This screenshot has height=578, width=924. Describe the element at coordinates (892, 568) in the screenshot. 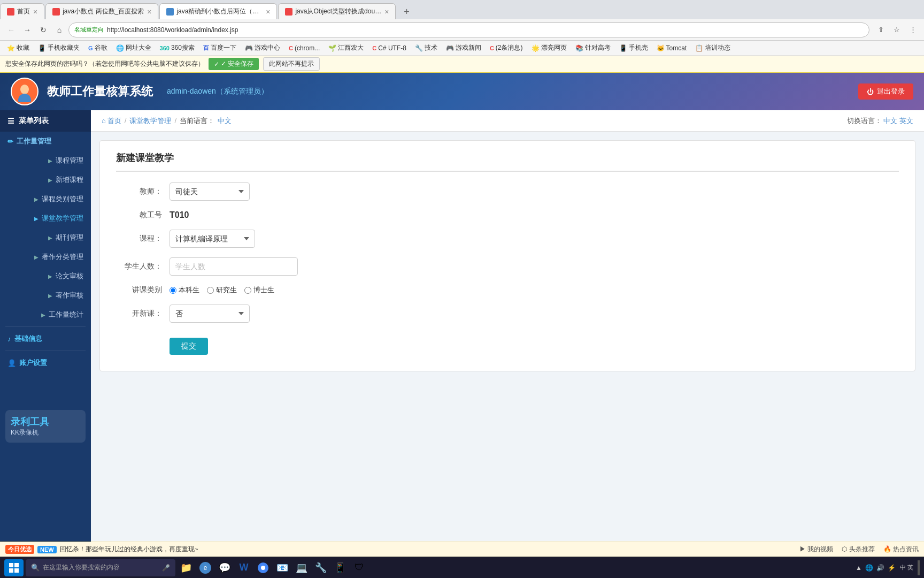

I see `tray-battery: ⚡` at that location.